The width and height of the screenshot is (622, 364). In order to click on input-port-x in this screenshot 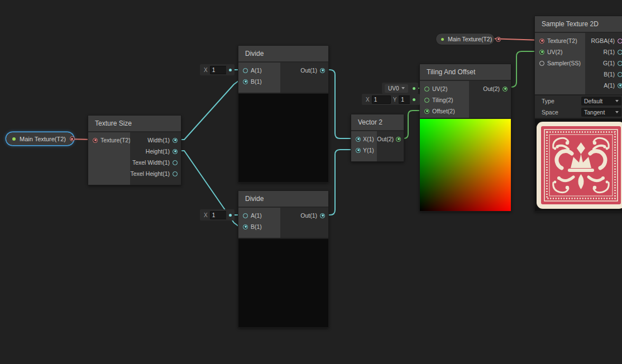, I will do `click(358, 140)`.